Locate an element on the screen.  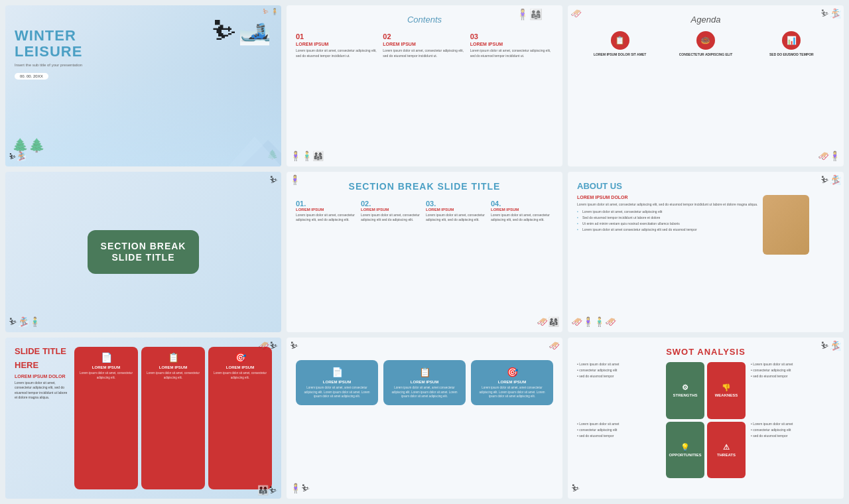
agenda-item-3: 📊 SED DO EIUSMOD TEMPOR is located at coordinates (792, 44).